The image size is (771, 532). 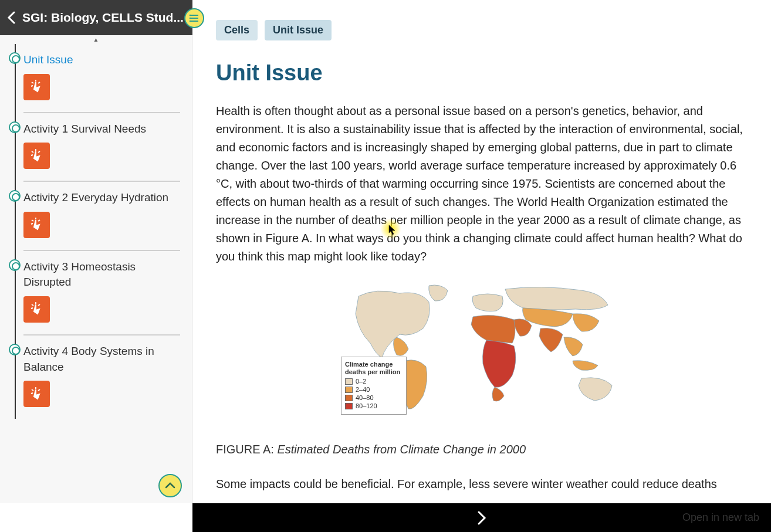 I want to click on collapse-sidebar-button, so click(x=170, y=486).